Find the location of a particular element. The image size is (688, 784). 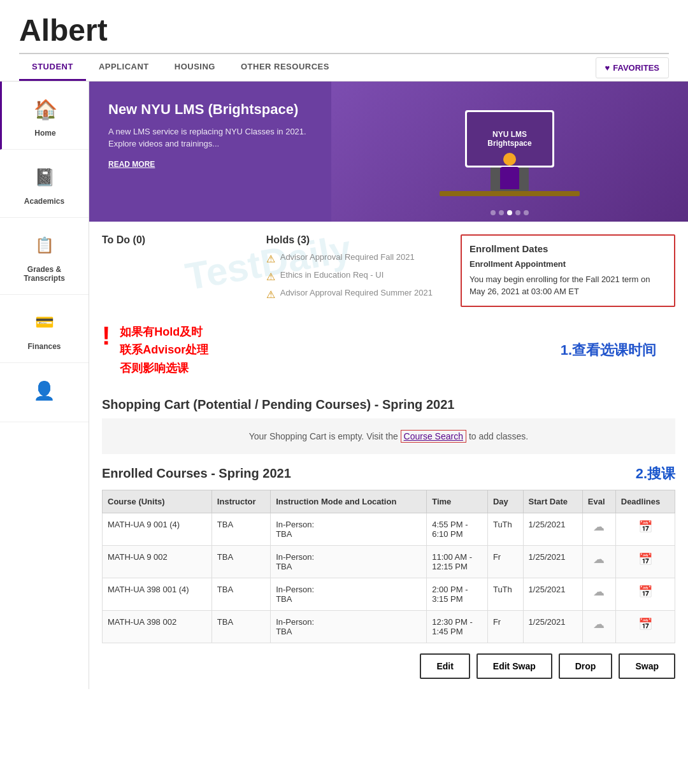

todo-title: To Do (0) is located at coordinates (178, 240).